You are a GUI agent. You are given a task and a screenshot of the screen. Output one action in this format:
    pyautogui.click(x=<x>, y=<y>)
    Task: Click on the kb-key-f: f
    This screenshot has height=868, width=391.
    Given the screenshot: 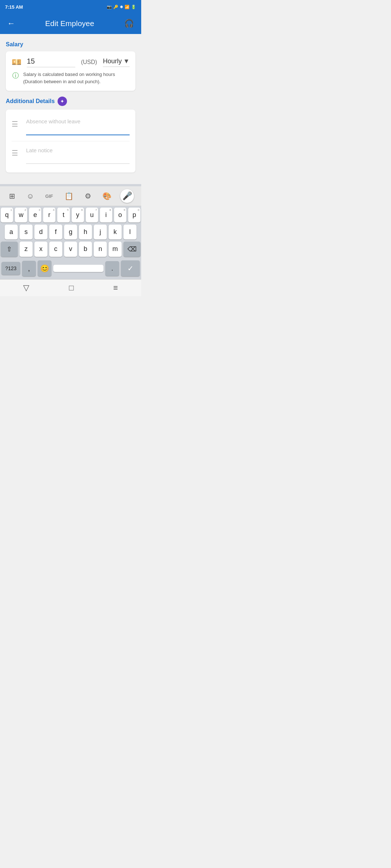 What is the action you would take?
    pyautogui.click(x=56, y=232)
    